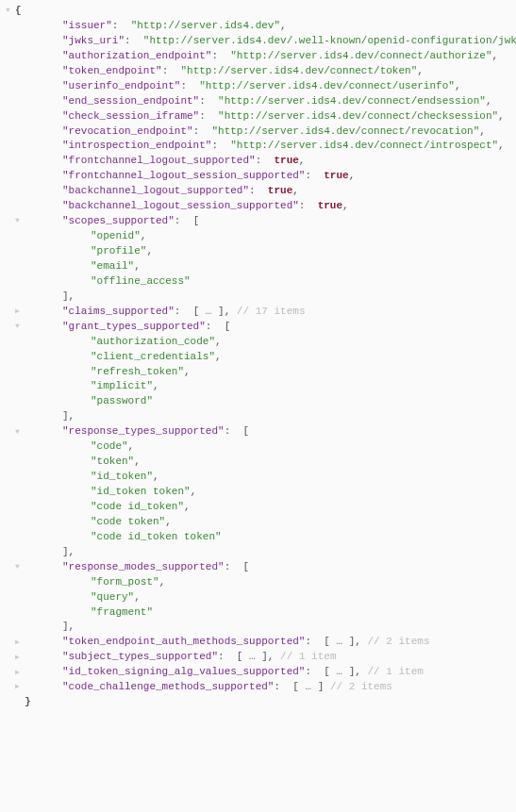  Describe the element at coordinates (93, 41) in the screenshot. I see `json-key: "jwks_uri"` at that location.